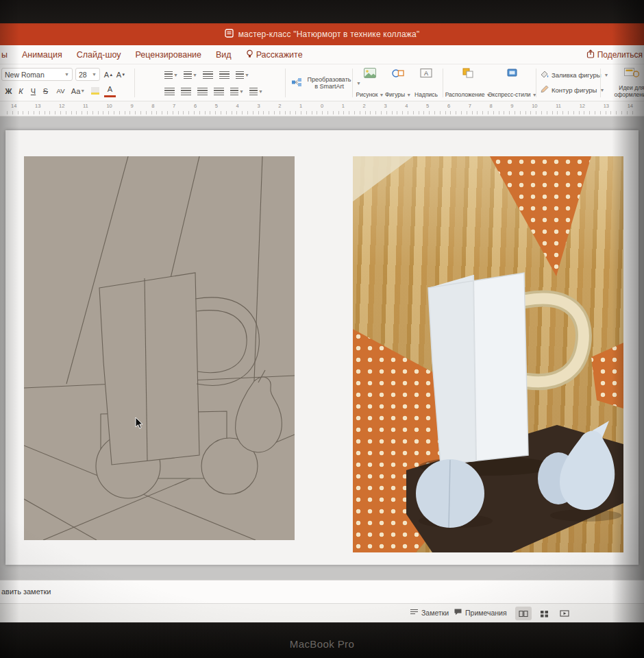  I want to click on horizontal-ruler: 141312111098765432101234567891011121314, so click(322, 109).